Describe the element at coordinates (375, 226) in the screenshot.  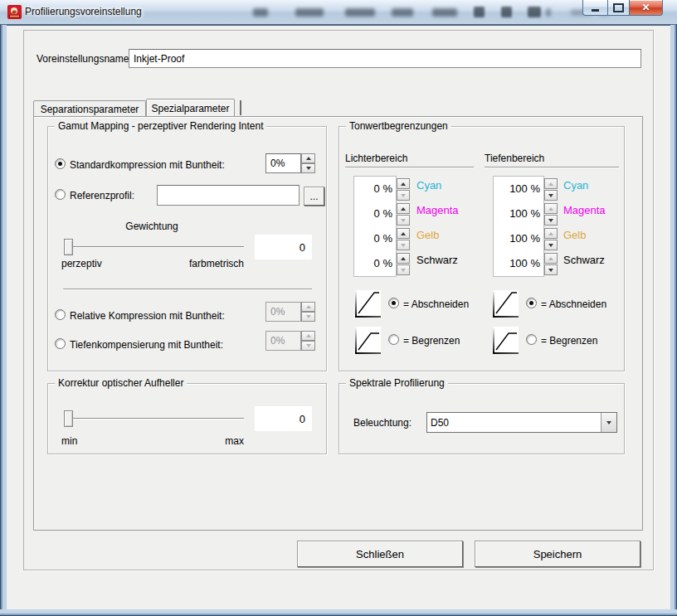
I see `highlights-values-panel: 0 % 0 % 0 % 0 %` at that location.